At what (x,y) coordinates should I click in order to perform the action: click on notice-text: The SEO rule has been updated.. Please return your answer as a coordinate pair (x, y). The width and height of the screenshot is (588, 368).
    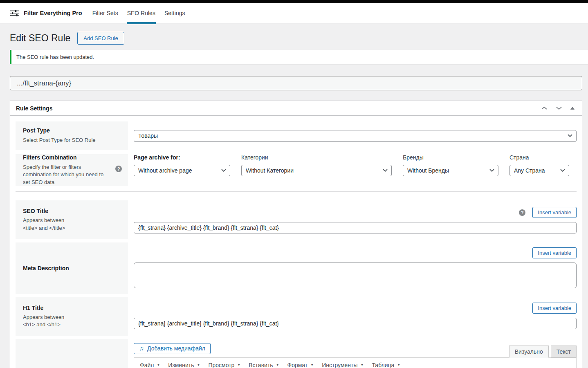
    Looking at the image, I should click on (55, 57).